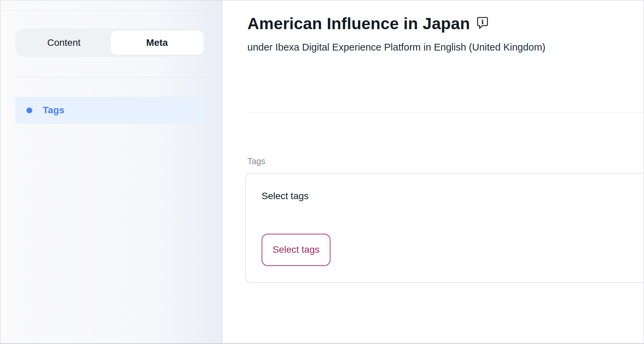 The height and width of the screenshot is (344, 644). I want to click on content-divider, so click(446, 113).